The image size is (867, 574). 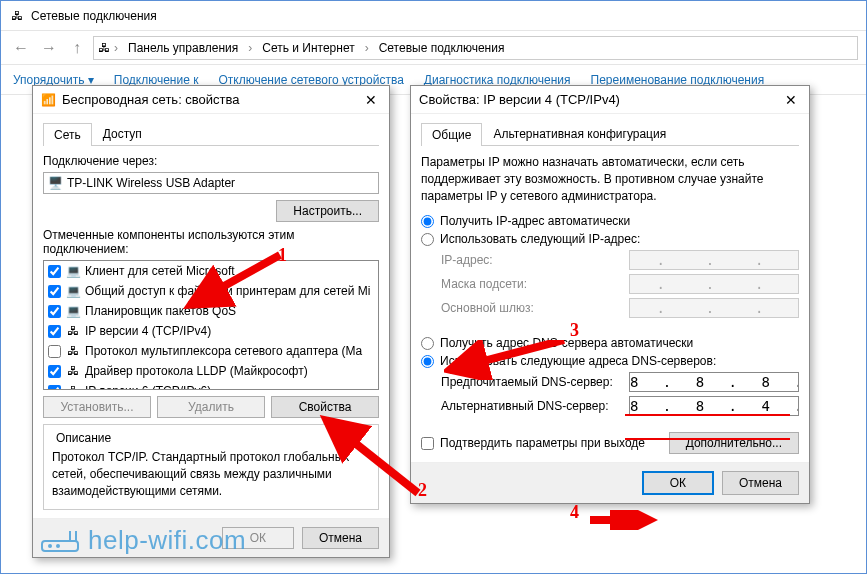 What do you see at coordinates (531, 382) in the screenshot?
I see `dns-preferred-label: Предпочитаемый DNS-сервер:` at bounding box center [531, 382].